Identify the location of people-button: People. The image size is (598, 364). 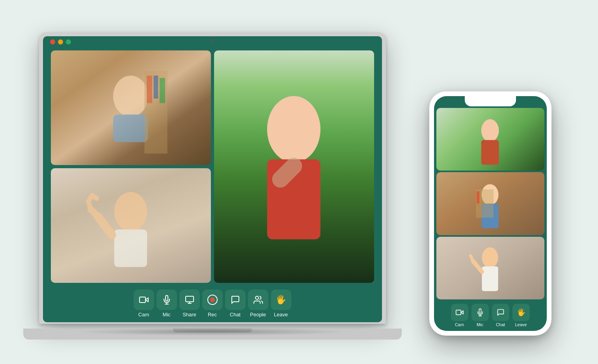
(258, 303).